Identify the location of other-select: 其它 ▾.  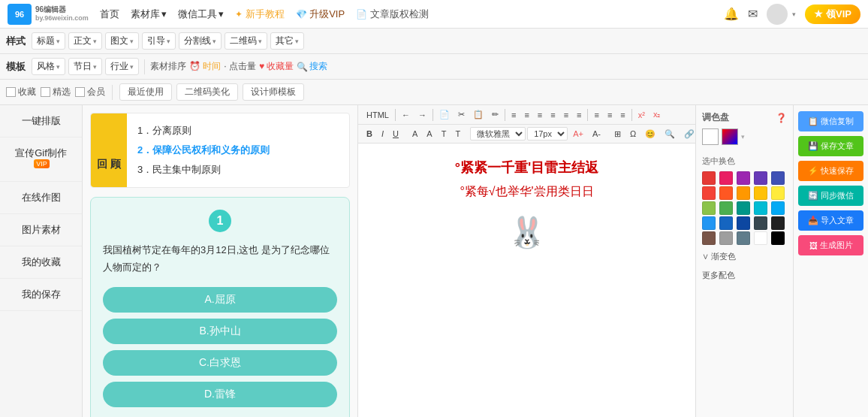
(287, 41).